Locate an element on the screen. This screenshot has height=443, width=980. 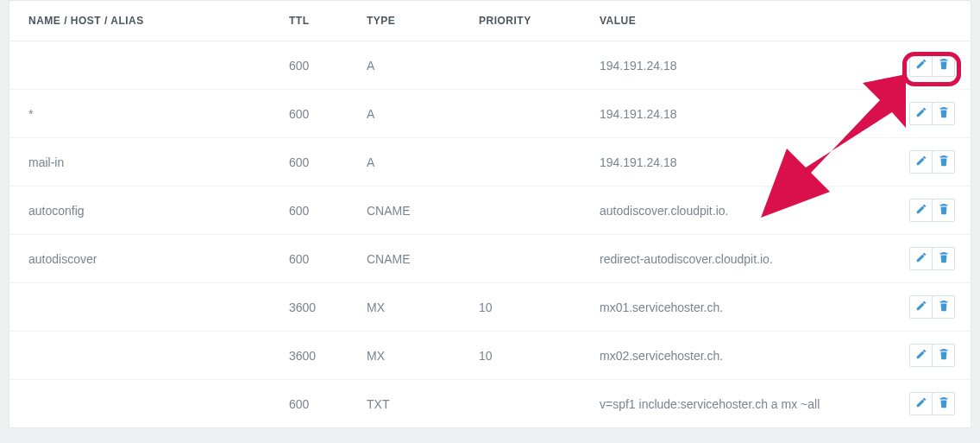
cell-value: redirect-autodiscover.cloudpit.io. is located at coordinates (738, 259).